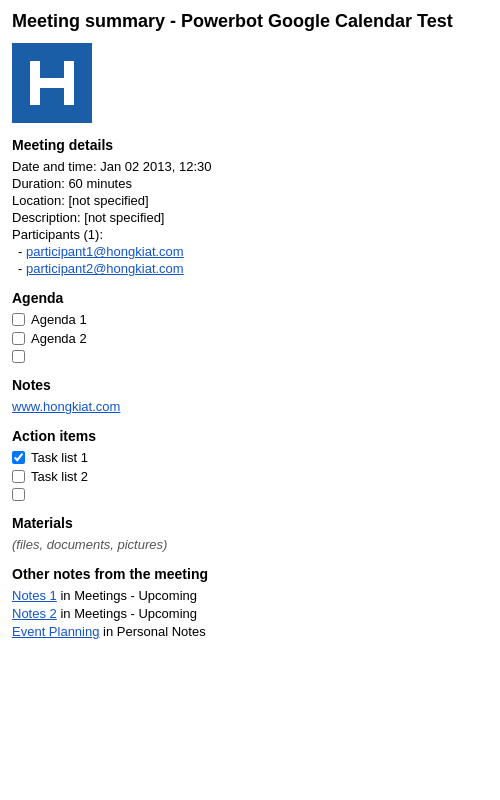 This screenshot has height=800, width=500. I want to click on duration-row: Duration: 60 minutes, so click(250, 184).